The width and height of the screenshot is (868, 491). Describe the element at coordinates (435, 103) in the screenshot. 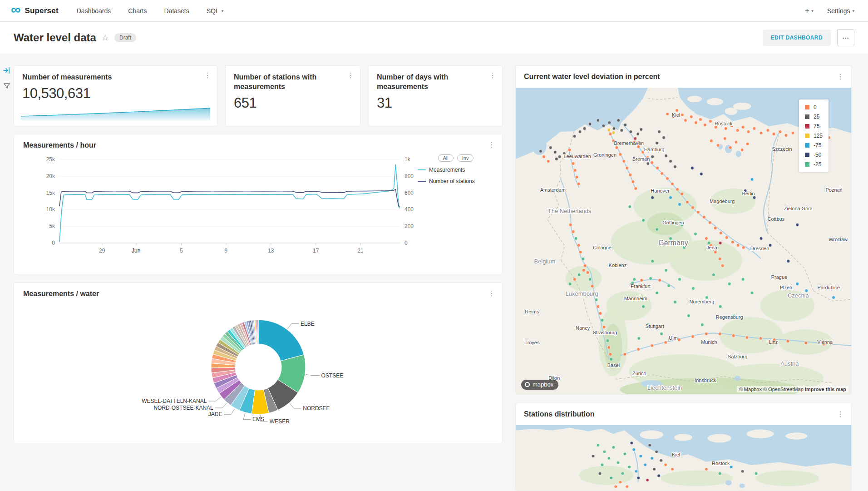

I see `kpi-value: 31` at that location.